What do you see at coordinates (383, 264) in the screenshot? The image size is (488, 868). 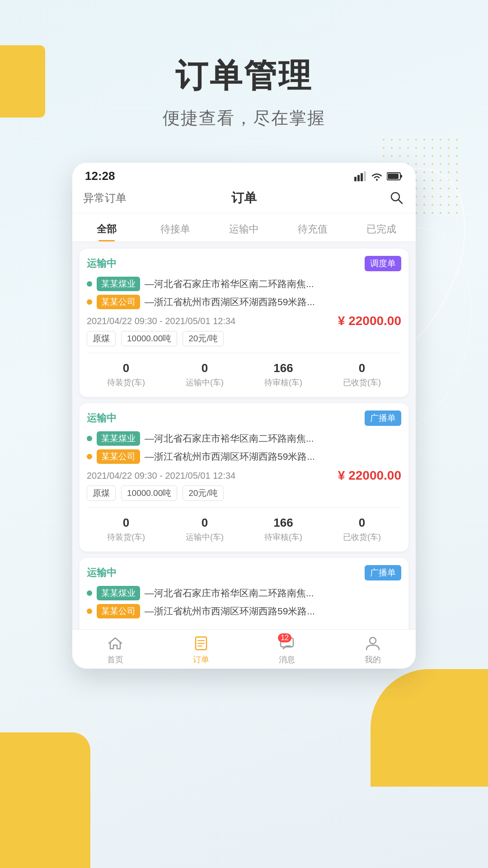 I see `order-badge-1: 调度单` at bounding box center [383, 264].